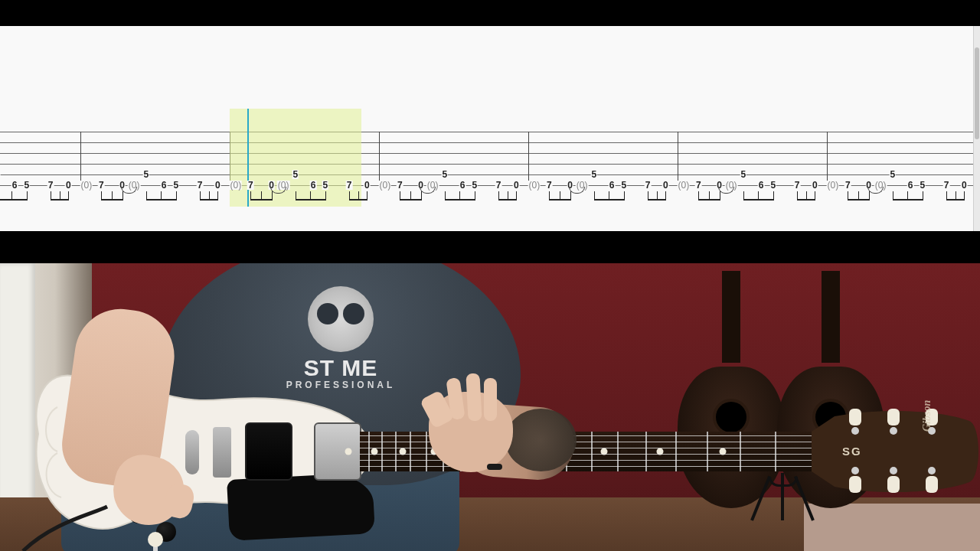 This screenshot has width=980, height=551. What do you see at coordinates (495, 467) in the screenshot?
I see `ring` at bounding box center [495, 467].